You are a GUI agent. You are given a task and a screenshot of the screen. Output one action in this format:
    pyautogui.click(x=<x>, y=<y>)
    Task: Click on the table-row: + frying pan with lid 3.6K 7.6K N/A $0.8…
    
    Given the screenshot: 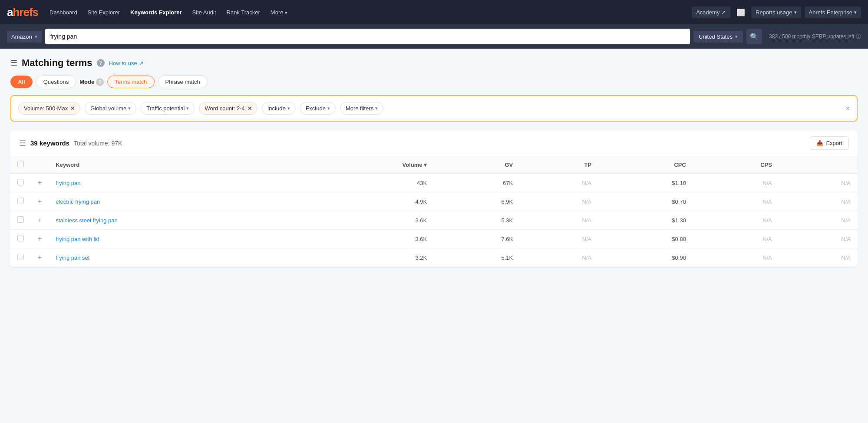 What is the action you would take?
    pyautogui.click(x=434, y=239)
    